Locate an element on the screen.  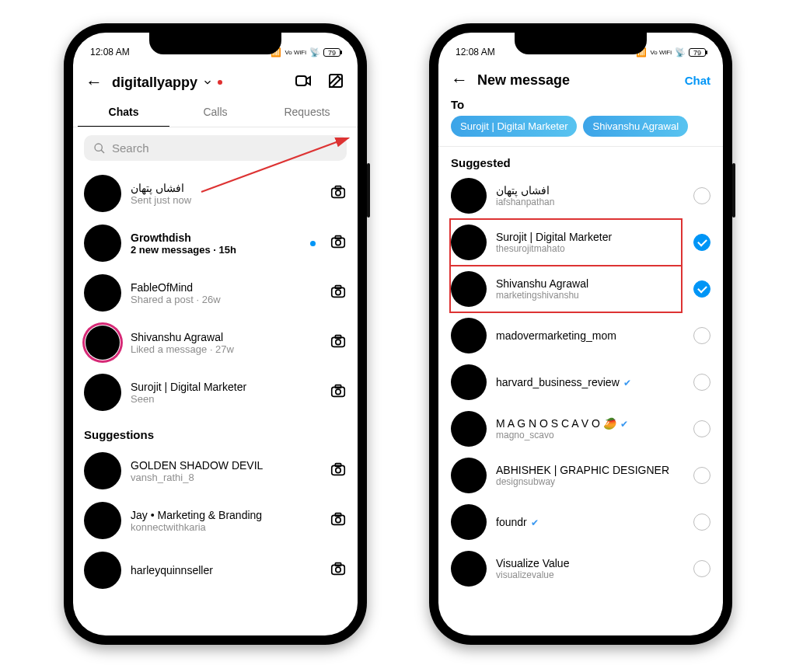
suggested-row: Shivanshu Agrawal marketingshivanshu is located at coordinates (581, 289).